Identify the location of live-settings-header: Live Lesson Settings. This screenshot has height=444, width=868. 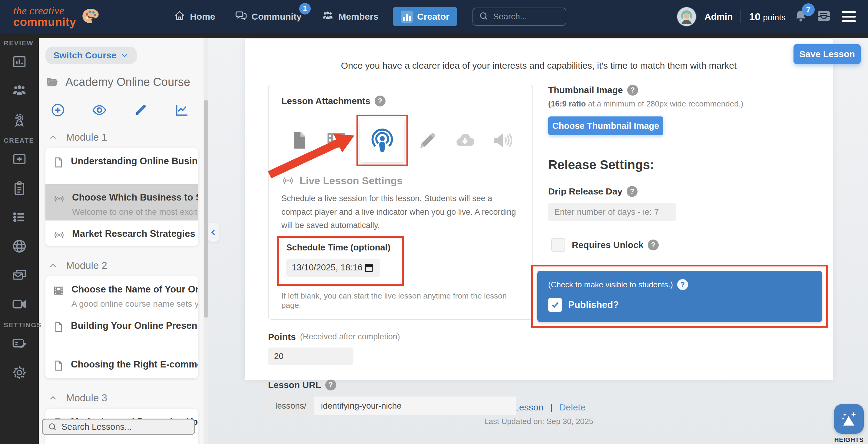
(400, 180).